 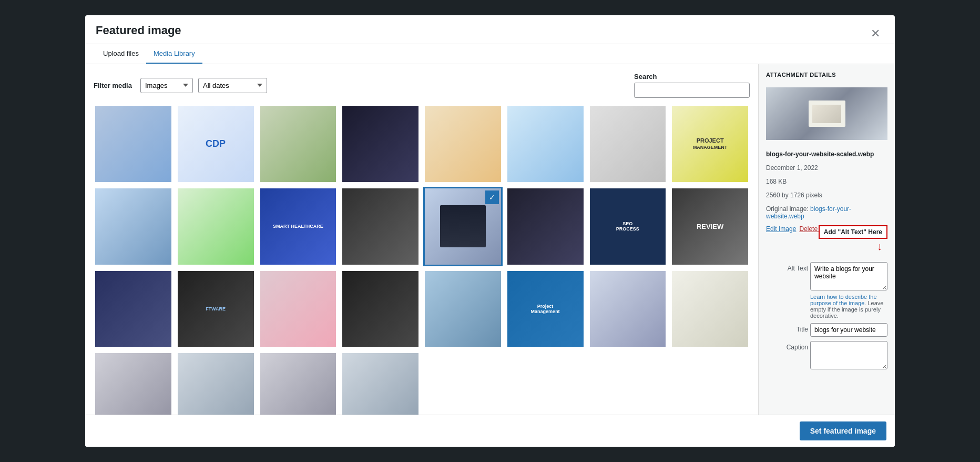 I want to click on filter-type-select: Images Audio Video, so click(x=167, y=85).